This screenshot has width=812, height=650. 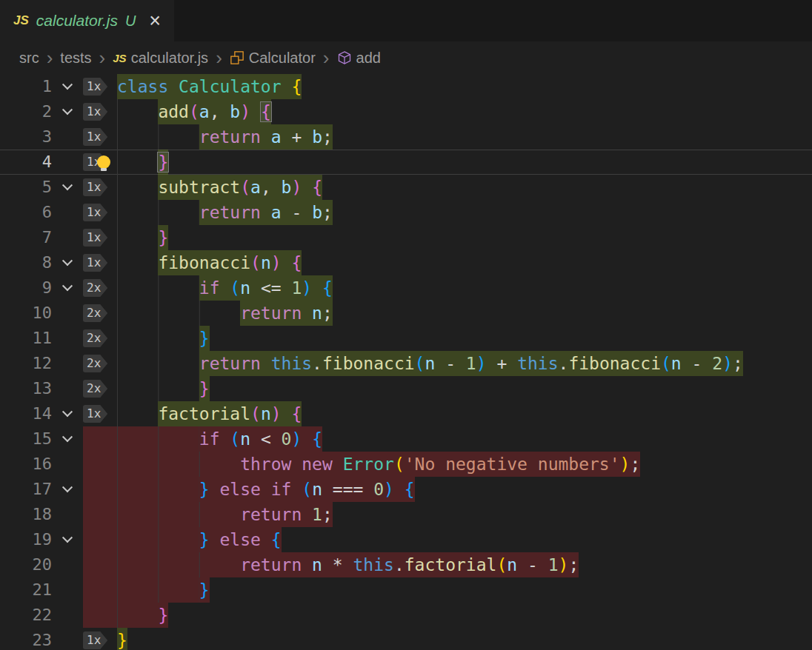 I want to click on breadcrumb-item-calculator: Calculator, so click(x=273, y=58).